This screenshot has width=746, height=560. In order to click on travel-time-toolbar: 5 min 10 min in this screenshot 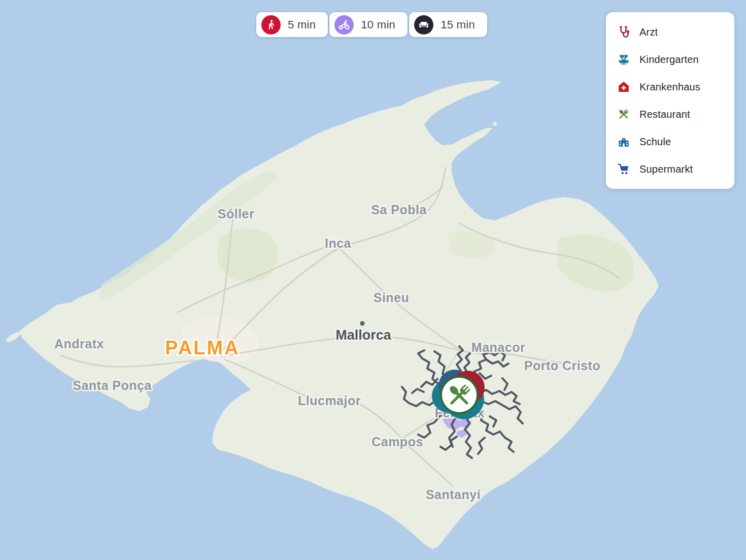, I will do `click(371, 24)`.